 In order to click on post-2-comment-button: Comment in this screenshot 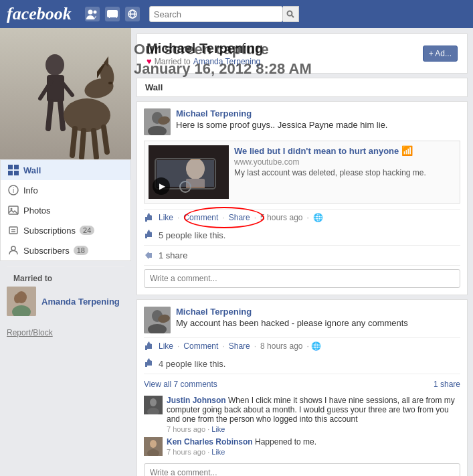, I will do `click(201, 346)`.